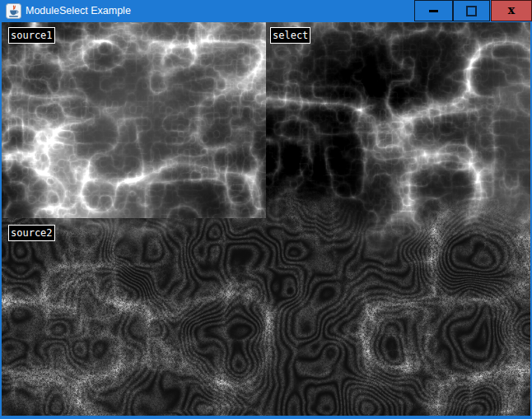 The height and width of the screenshot is (419, 532). I want to click on titlebar: ModuleSelect Example x, so click(266, 12).